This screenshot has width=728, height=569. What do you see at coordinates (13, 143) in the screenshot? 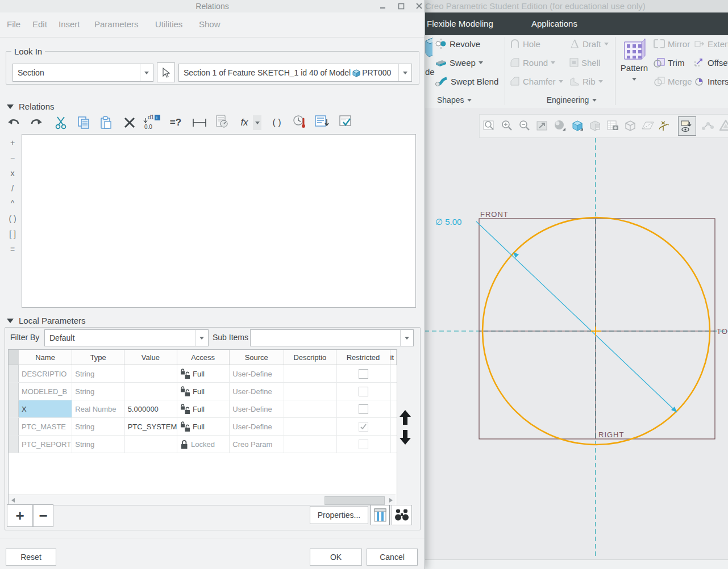
I see `op-plus: +` at bounding box center [13, 143].